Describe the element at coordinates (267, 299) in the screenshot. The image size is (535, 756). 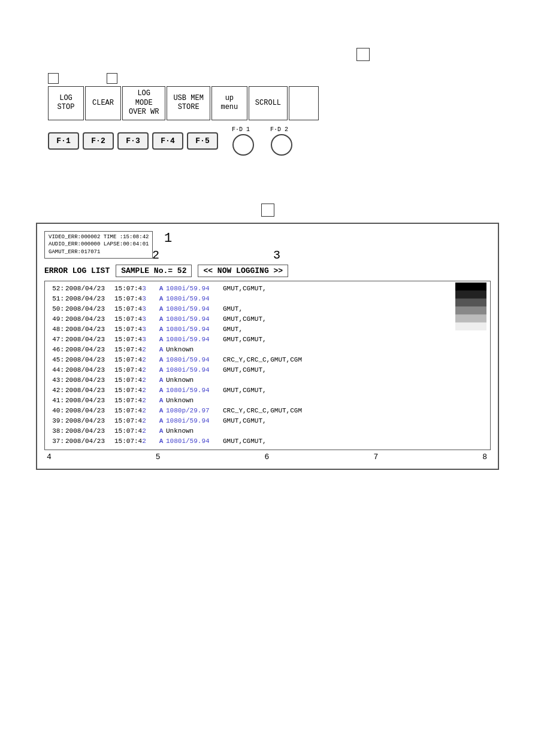
I see `table-row: 51: 2008/04/23 15:07:43 A 1080i/59.94` at that location.